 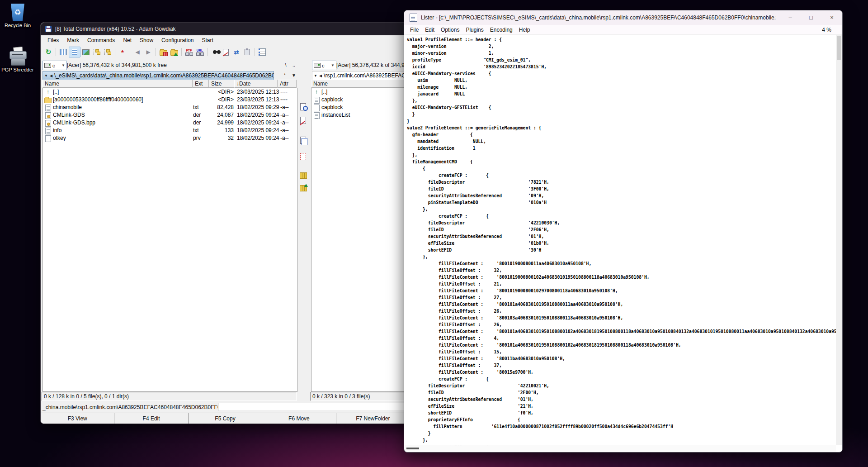 I want to click on left-header-date: ↓ Date, so click(x=256, y=84).